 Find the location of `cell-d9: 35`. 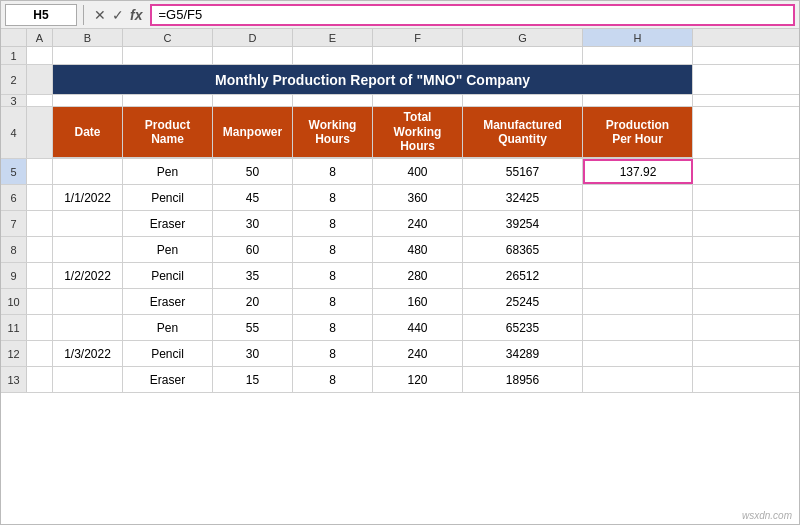

cell-d9: 35 is located at coordinates (253, 276).